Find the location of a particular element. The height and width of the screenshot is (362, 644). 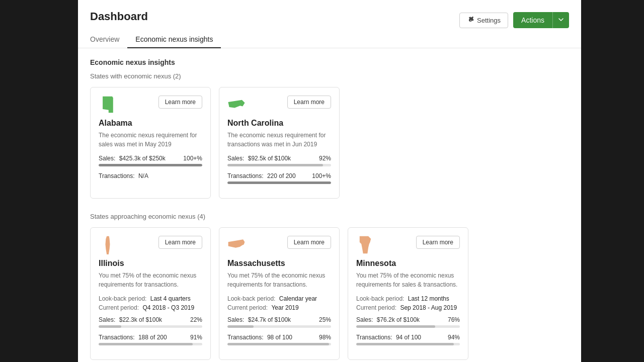

card-alabama-header: Learn more is located at coordinates (150, 105).